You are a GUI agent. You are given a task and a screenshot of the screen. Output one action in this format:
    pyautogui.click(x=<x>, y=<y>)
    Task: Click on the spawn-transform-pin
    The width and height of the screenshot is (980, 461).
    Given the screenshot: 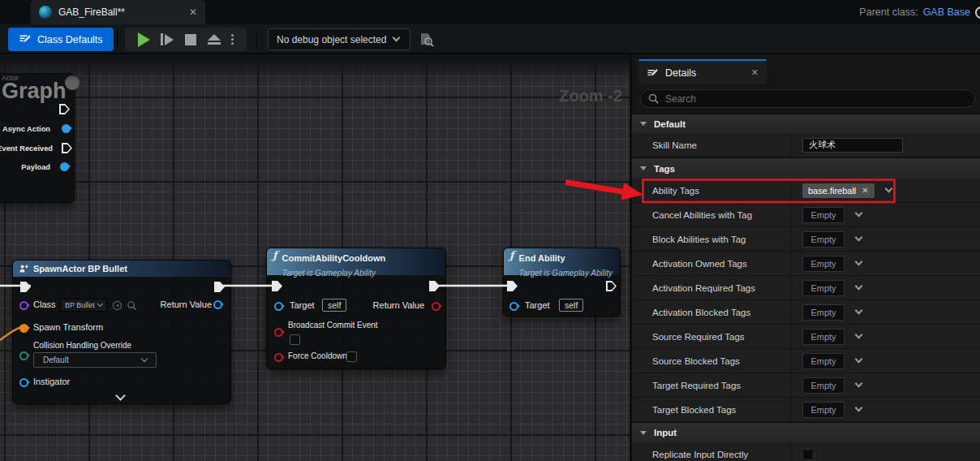 What is the action you would take?
    pyautogui.click(x=24, y=328)
    